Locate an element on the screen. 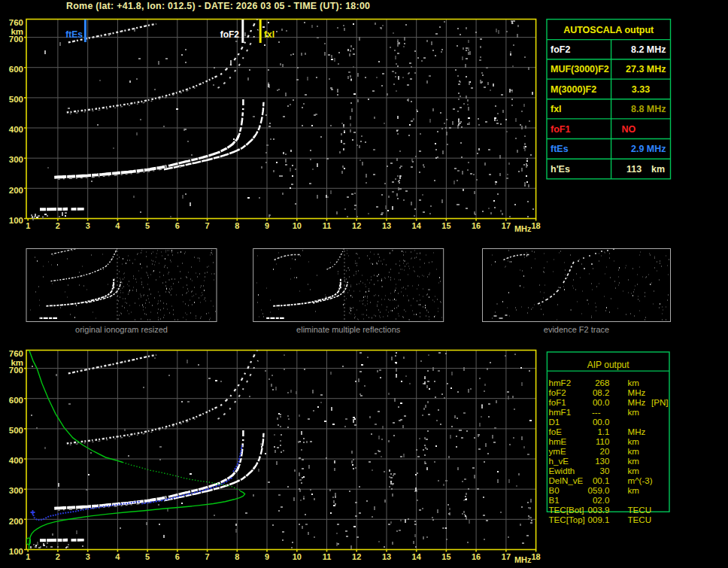 The width and height of the screenshot is (728, 568). svg-text: B1 is located at coordinates (554, 500).